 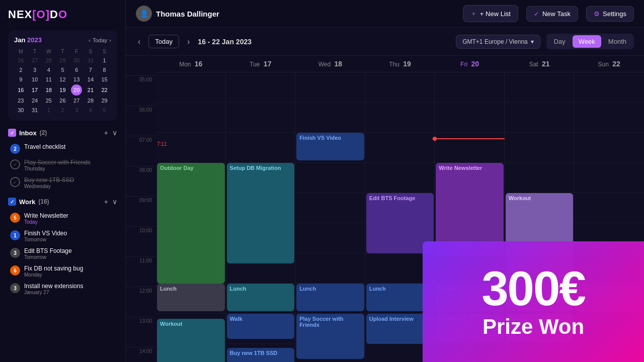 I want to click on task-item: ✓ Play Soccer with Friends Thursday, so click(x=62, y=165).